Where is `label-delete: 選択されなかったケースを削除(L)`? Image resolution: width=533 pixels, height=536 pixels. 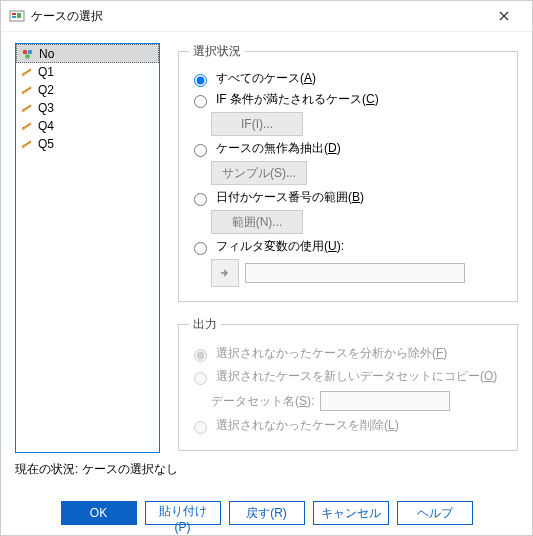
label-delete: 選択されなかったケースを削除(L) is located at coordinates (308, 426).